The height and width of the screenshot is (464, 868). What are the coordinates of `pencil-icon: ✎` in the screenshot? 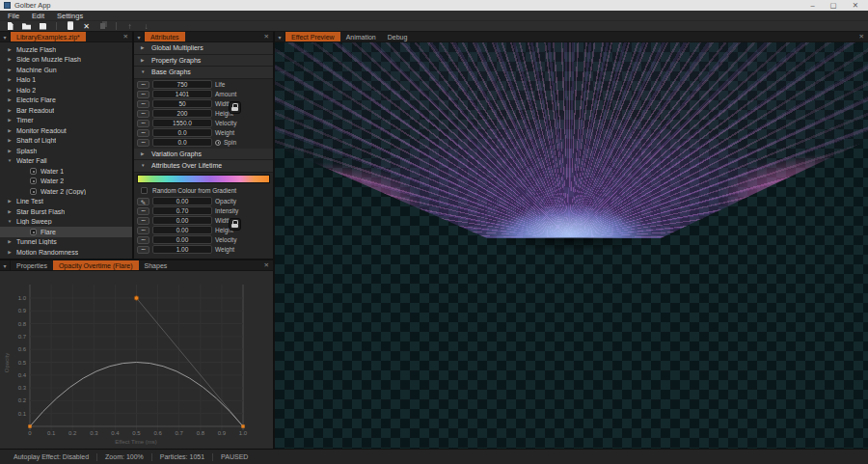 It's located at (143, 202).